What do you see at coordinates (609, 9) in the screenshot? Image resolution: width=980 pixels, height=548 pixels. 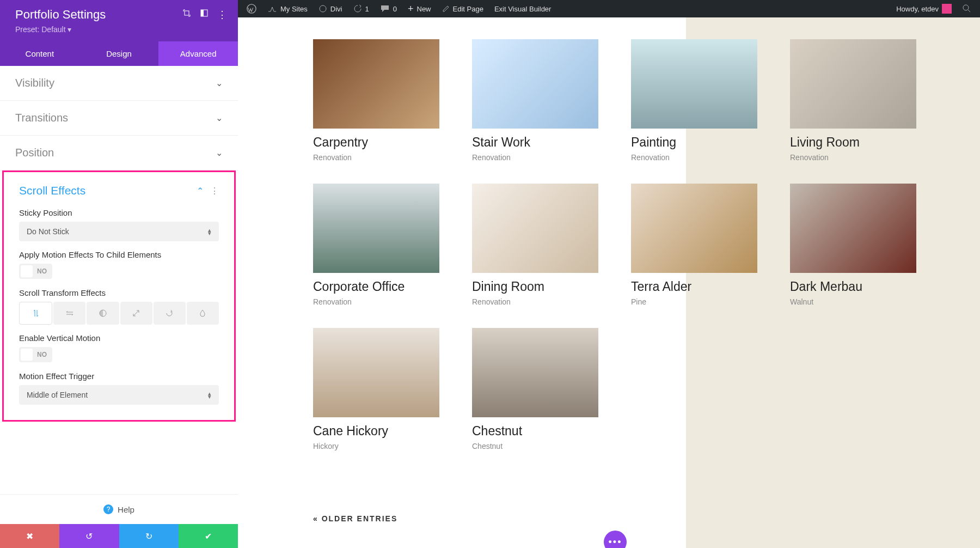 I see `admin-bar: My Sites Divi 1 0 +New Edit Page Exit Vi…` at bounding box center [609, 9].